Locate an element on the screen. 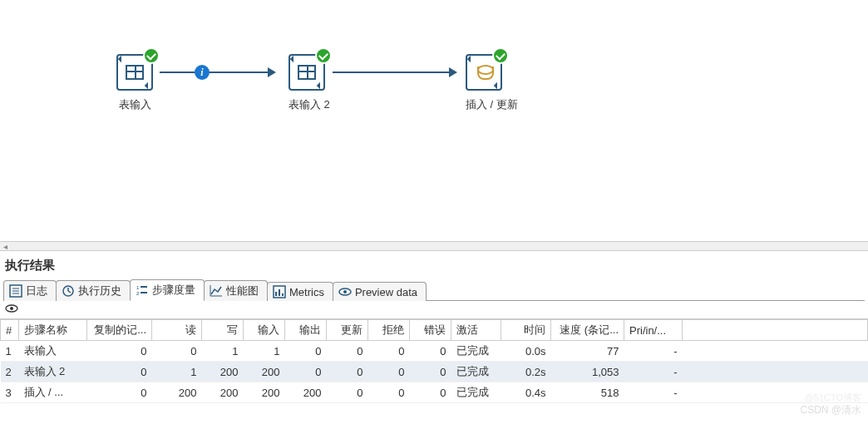 This screenshot has height=424, width=868. cell-index: 3 is located at coordinates (10, 392).